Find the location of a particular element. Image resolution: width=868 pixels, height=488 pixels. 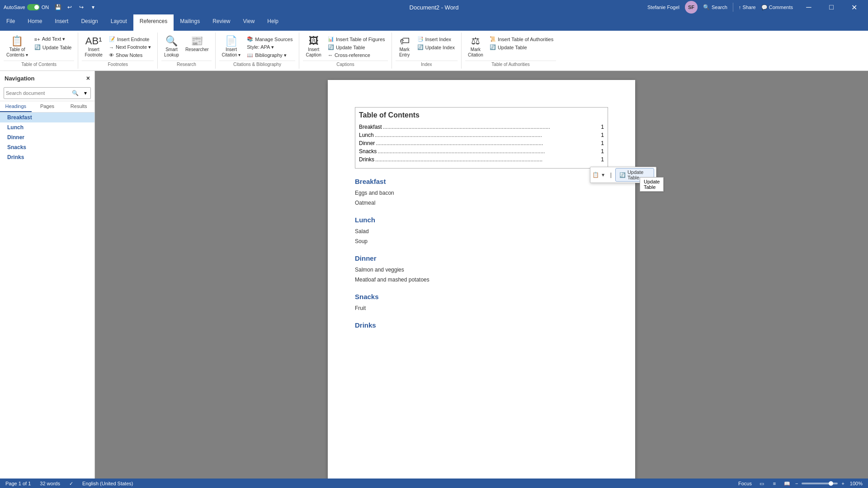

nav-item: Snacks is located at coordinates (47, 147).